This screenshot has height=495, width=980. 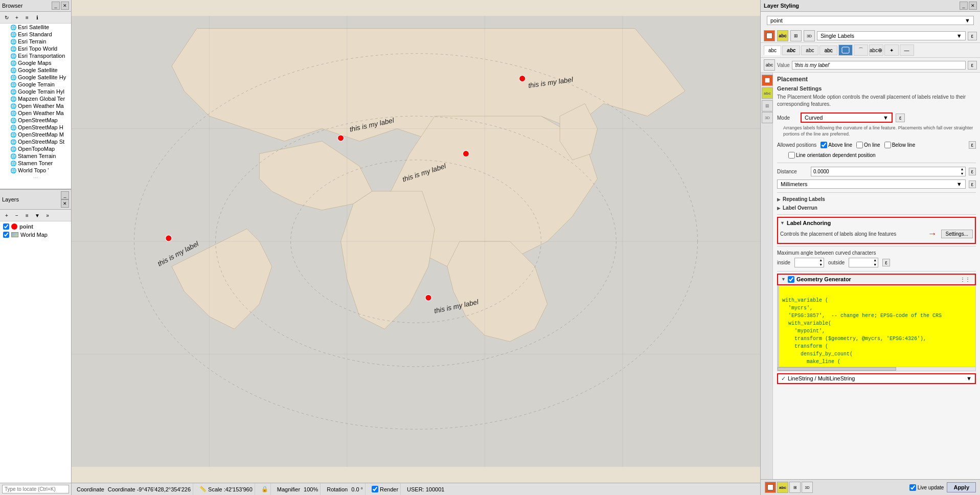 What do you see at coordinates (907, 50) in the screenshot?
I see `tab-unknown: —` at bounding box center [907, 50].